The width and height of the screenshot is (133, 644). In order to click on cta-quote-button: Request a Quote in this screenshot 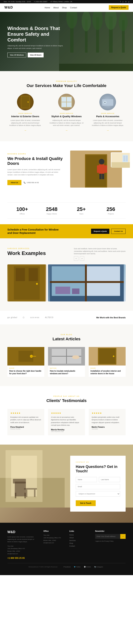, I will do `click(100, 231)`.